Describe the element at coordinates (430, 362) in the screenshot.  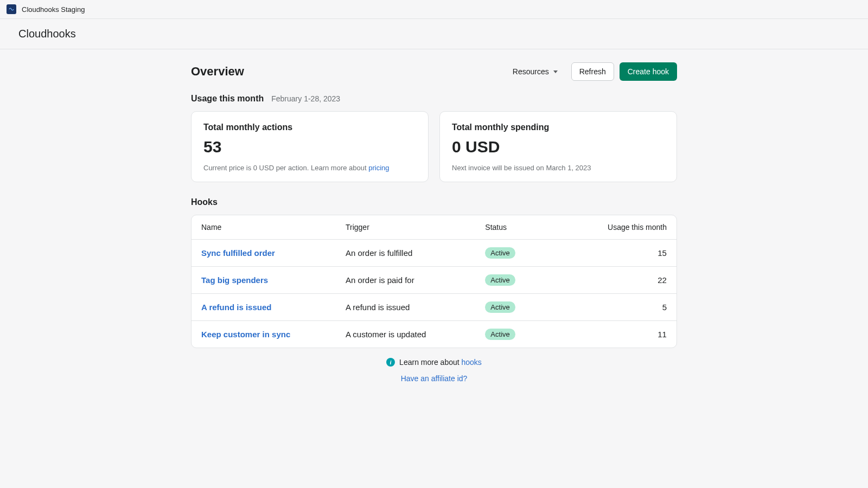
I see `learn-more-prefix: Learn more about` at that location.